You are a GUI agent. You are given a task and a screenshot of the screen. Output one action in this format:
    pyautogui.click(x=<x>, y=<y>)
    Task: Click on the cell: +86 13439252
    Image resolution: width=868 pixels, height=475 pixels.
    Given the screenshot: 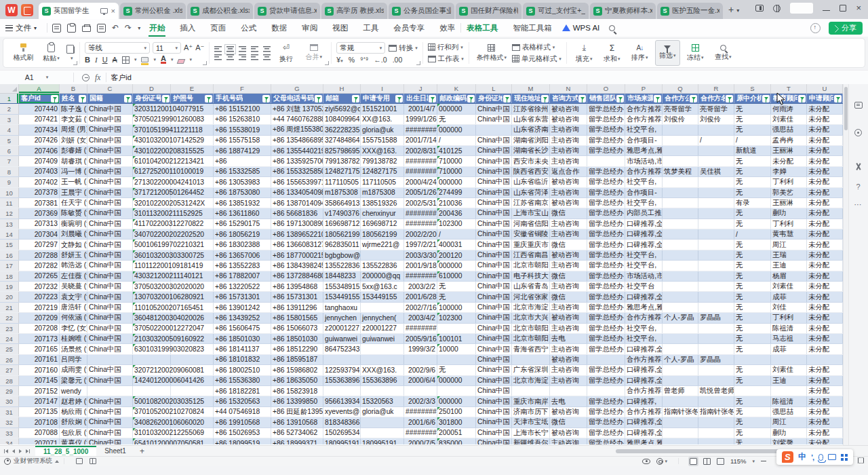 What is the action you would take?
    pyautogui.click(x=243, y=318)
    